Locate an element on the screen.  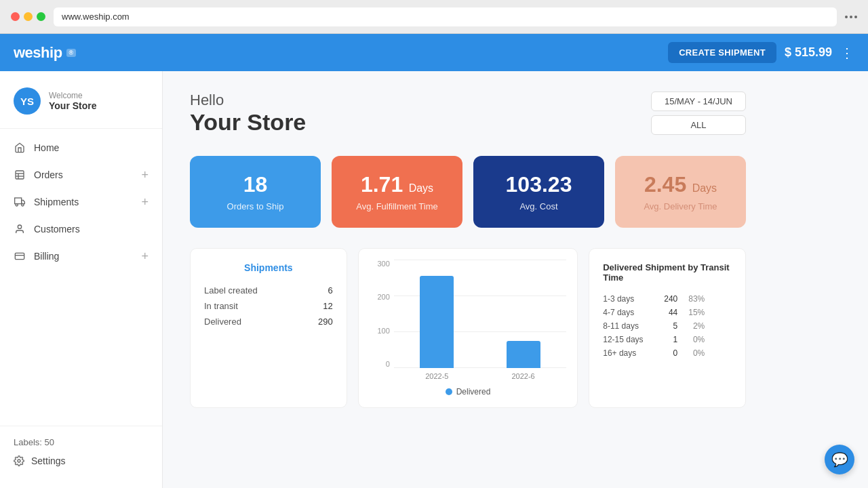
hello-text: Hello is located at coordinates (248, 100).